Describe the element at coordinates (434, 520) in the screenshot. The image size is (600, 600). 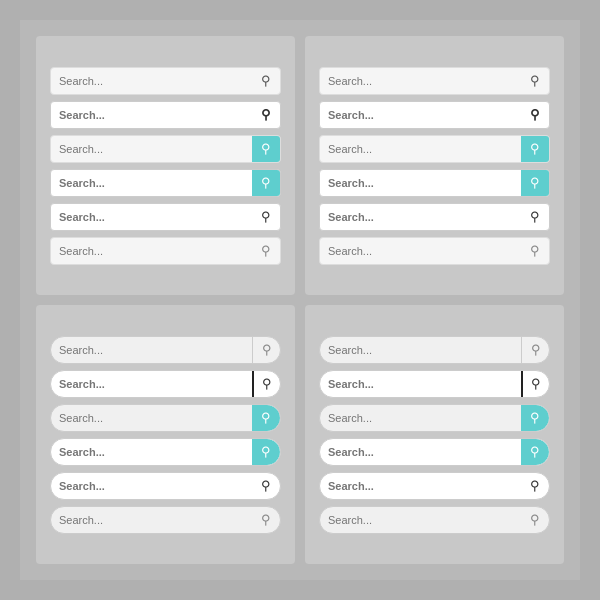
I see `search-bar-pill-br-6: ⚲` at that location.